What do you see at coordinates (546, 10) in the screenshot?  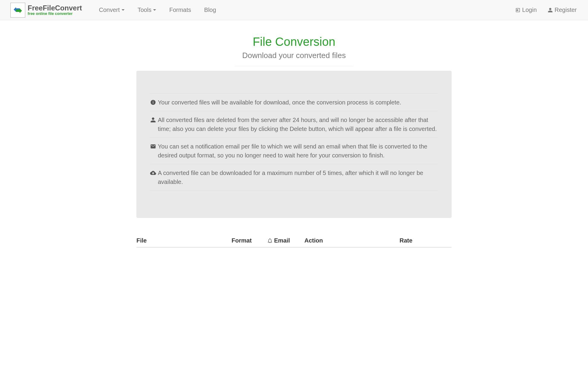 I see `nav-right: Login Register` at bounding box center [546, 10].